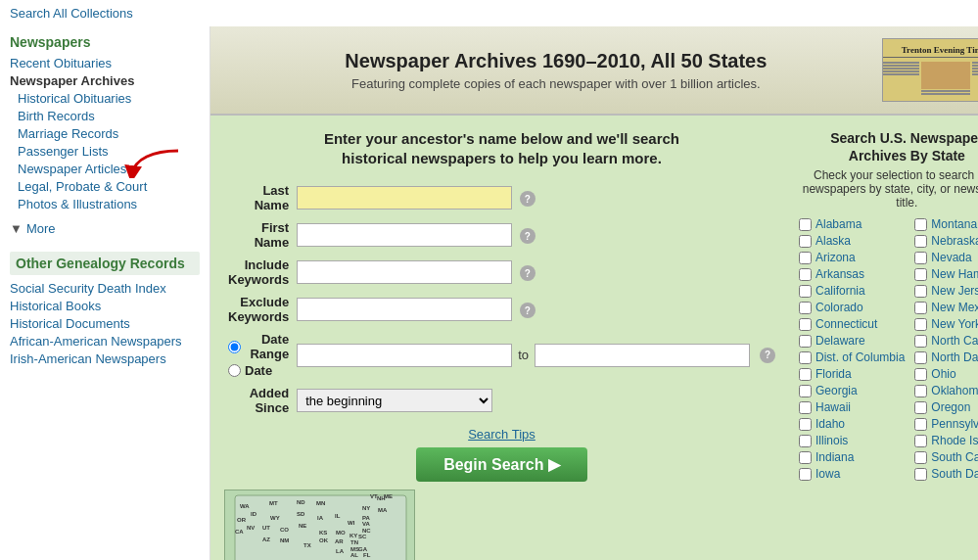 Image resolution: width=978 pixels, height=560 pixels. Describe the element at coordinates (805, 358) in the screenshot. I see `state-checkbox-dist.-of-columbia` at that location.